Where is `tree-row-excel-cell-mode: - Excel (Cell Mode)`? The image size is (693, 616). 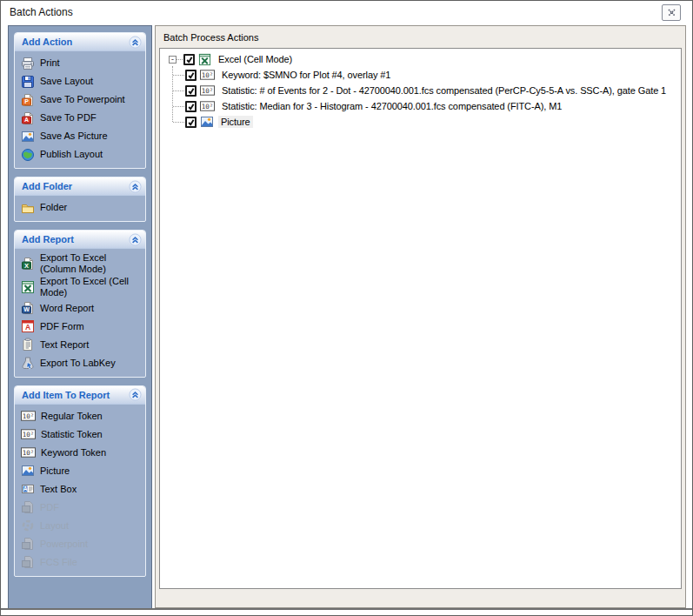
tree-row-excel-cell-mode: - Excel (Cell Mode) is located at coordinates (423, 59).